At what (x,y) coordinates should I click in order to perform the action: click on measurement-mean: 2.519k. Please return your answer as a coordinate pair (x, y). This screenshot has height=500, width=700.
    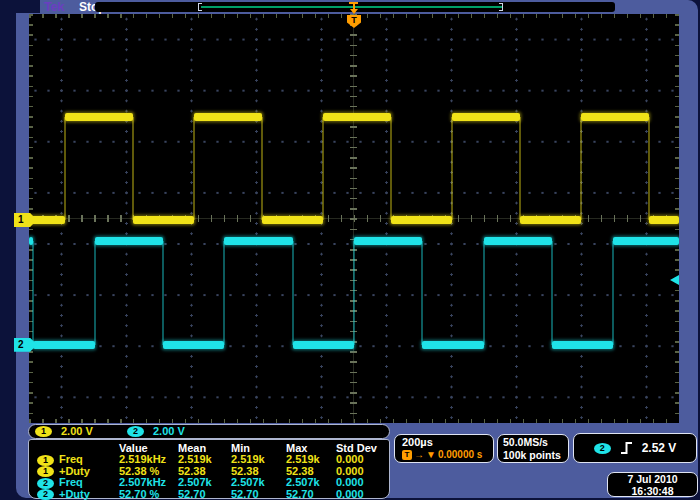
    Looking at the image, I should click on (195, 460).